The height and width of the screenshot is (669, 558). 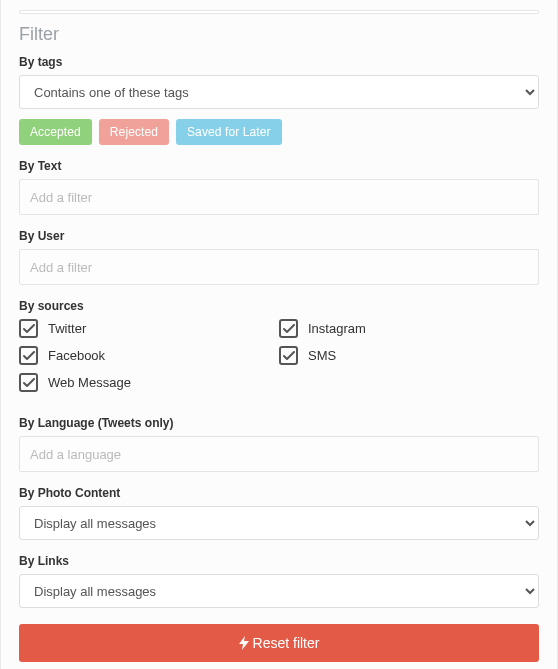 I want to click on source-item-facebook: Facebook, so click(x=149, y=356).